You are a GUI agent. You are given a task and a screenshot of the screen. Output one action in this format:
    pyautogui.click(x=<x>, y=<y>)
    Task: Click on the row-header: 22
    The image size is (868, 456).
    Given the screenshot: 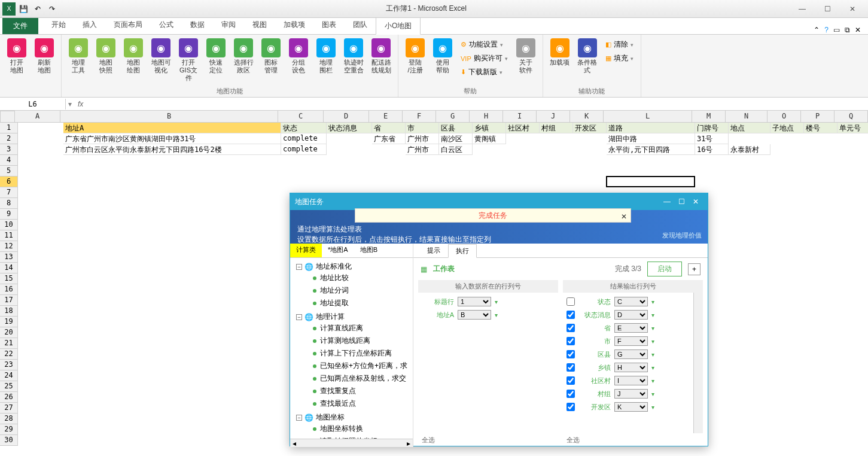 What is the action you would take?
    pyautogui.click(x=9, y=354)
    